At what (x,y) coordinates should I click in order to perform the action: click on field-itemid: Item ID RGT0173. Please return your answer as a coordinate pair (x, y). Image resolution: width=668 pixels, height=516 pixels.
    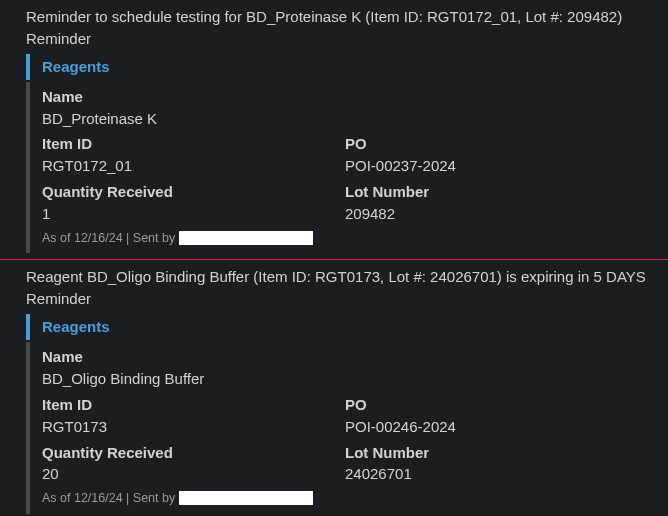
    Looking at the image, I should click on (194, 416).